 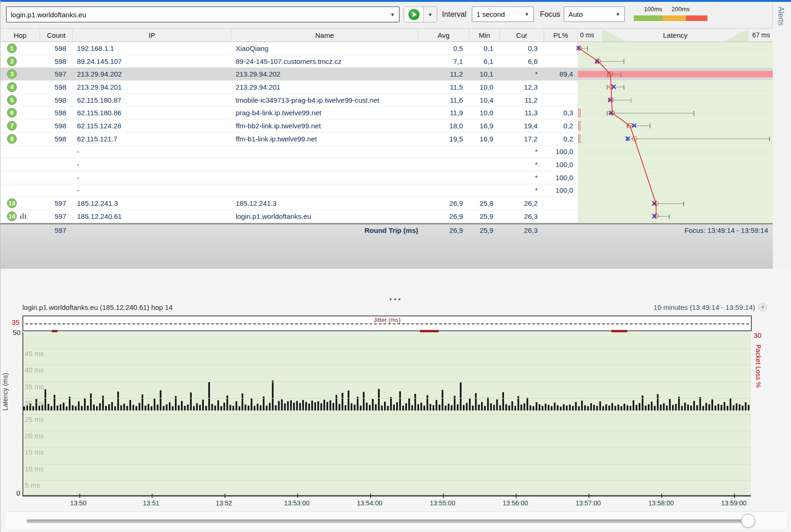 What do you see at coordinates (414, 14) in the screenshot?
I see `play-button` at bounding box center [414, 14].